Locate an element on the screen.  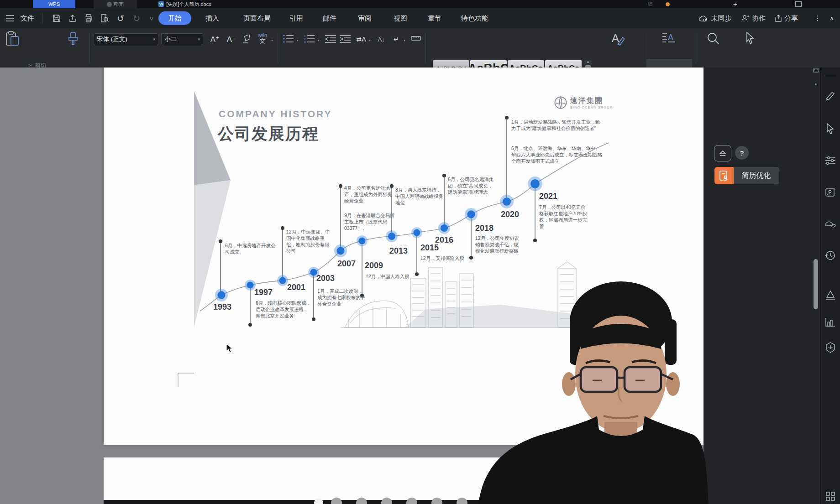
window-widget-icon is located at coordinates (798, 4).